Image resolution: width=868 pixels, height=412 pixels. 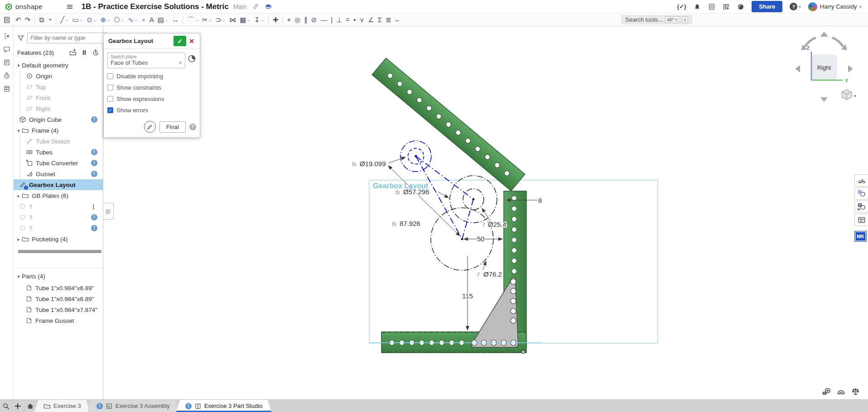 I want to click on view-options-cube-button: ▾, so click(x=849, y=95).